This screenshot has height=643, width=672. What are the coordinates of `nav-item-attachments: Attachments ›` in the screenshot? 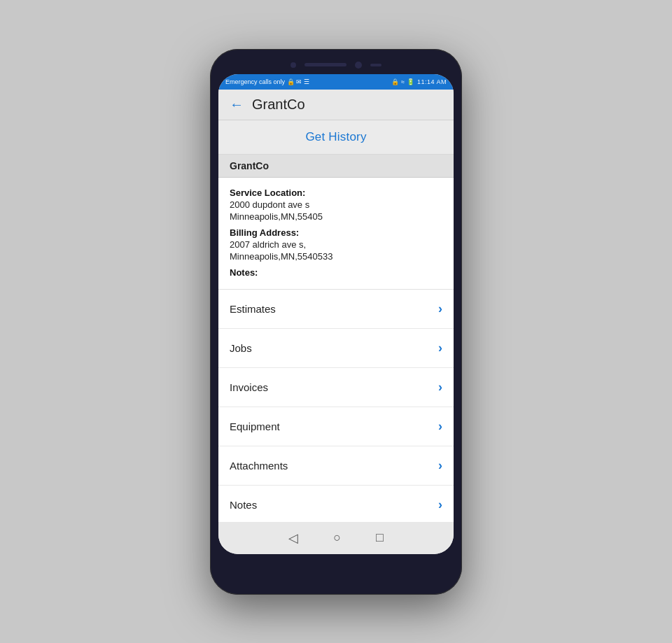 It's located at (336, 466).